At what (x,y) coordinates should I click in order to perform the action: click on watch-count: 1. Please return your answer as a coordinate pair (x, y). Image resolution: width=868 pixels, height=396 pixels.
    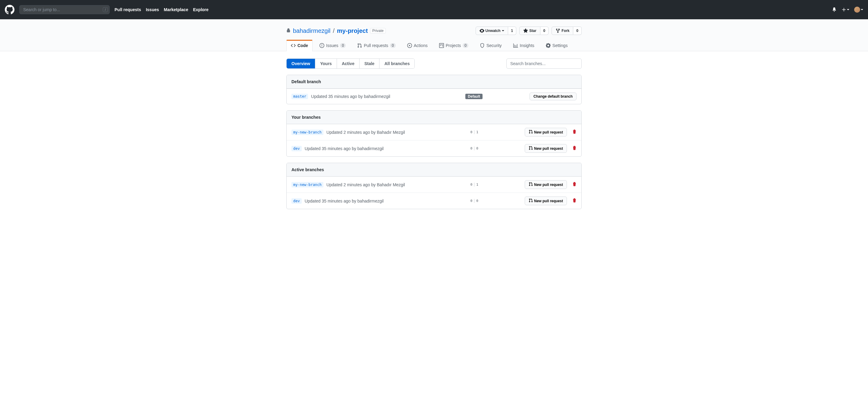
    Looking at the image, I should click on (512, 31).